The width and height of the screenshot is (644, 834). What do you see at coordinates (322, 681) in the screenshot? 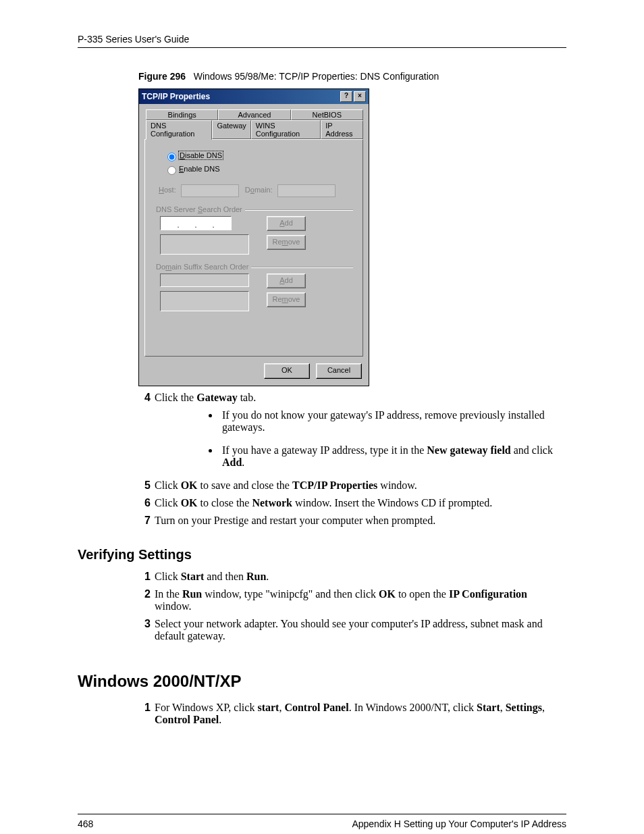
I see `heading-windows2000: Windows 2000/NT/XP` at bounding box center [322, 681].